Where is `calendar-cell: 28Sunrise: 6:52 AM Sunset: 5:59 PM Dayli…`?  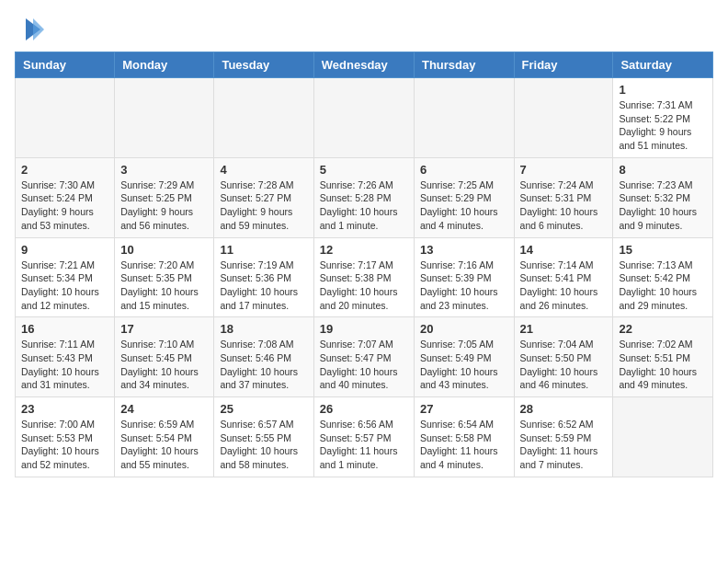
calendar-cell: 28Sunrise: 6:52 AM Sunset: 5:59 PM Dayli… is located at coordinates (563, 438).